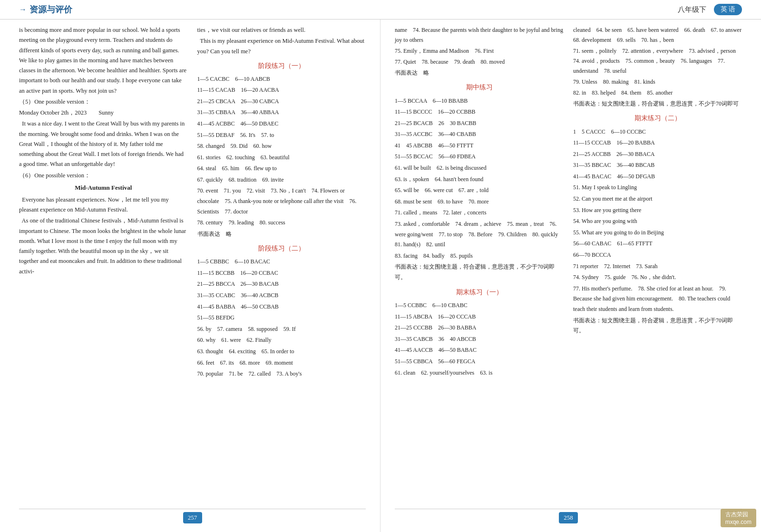 The width and height of the screenshot is (761, 532). I want to click on para-8: ties，we visit our relatives or friends a…, so click(282, 30).